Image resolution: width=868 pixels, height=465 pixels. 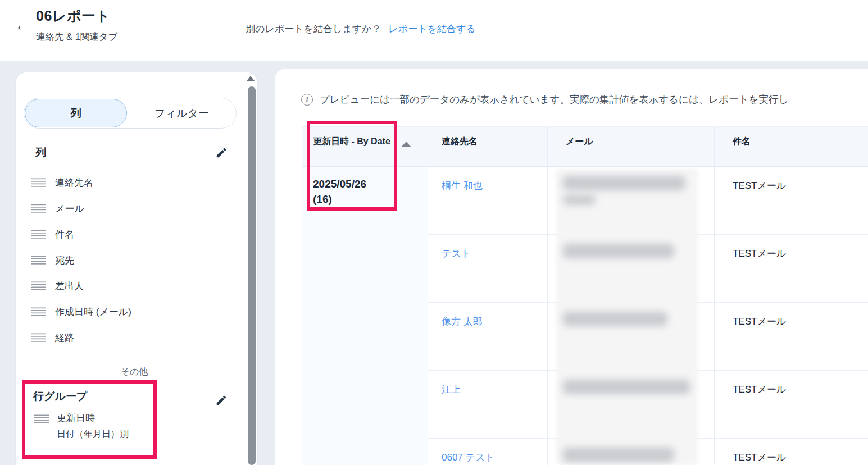 What do you see at coordinates (469, 457) in the screenshot?
I see `contact-name-link: 0607 テスト` at bounding box center [469, 457].